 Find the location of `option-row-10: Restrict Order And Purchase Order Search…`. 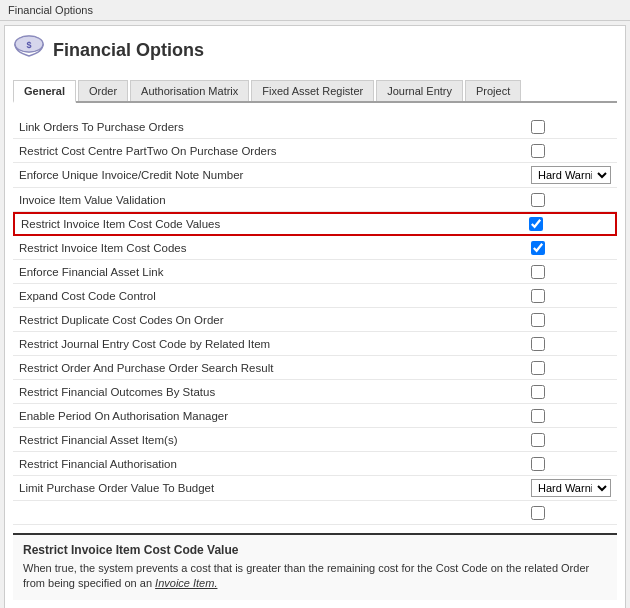

option-row-10: Restrict Order And Purchase Order Search… is located at coordinates (315, 368).